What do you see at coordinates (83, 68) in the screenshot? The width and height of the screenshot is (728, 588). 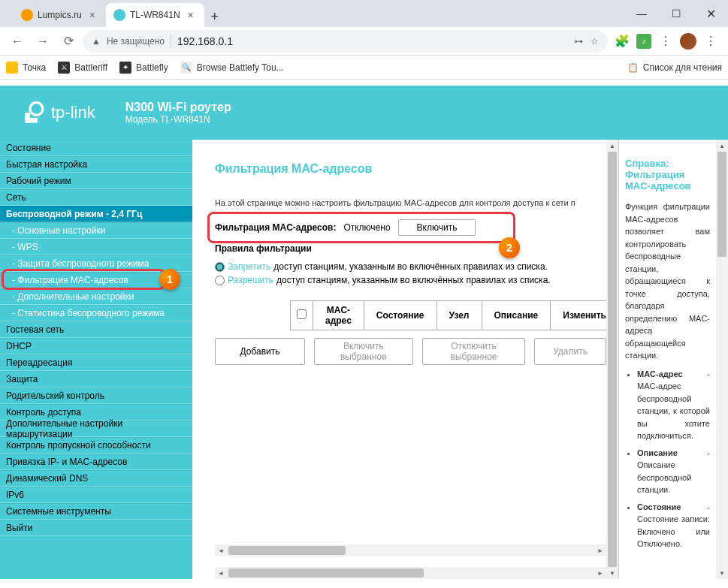 I see `bookmark-item: ⚔Battleriff` at bounding box center [83, 68].